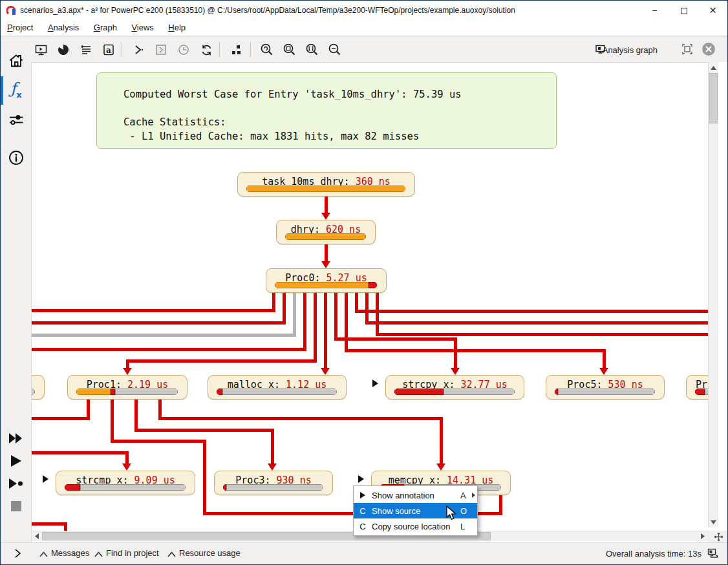 The image size is (728, 565). I want to click on scroll-down-arrow, so click(714, 522).